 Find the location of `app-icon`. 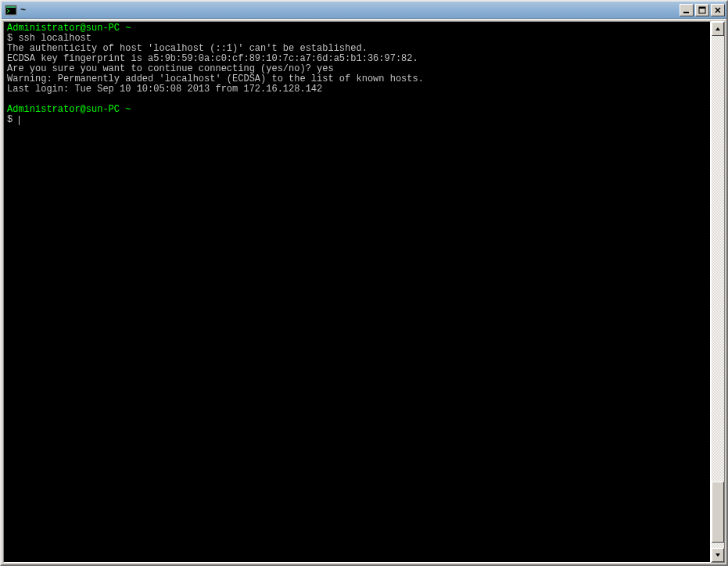

app-icon is located at coordinates (11, 10).